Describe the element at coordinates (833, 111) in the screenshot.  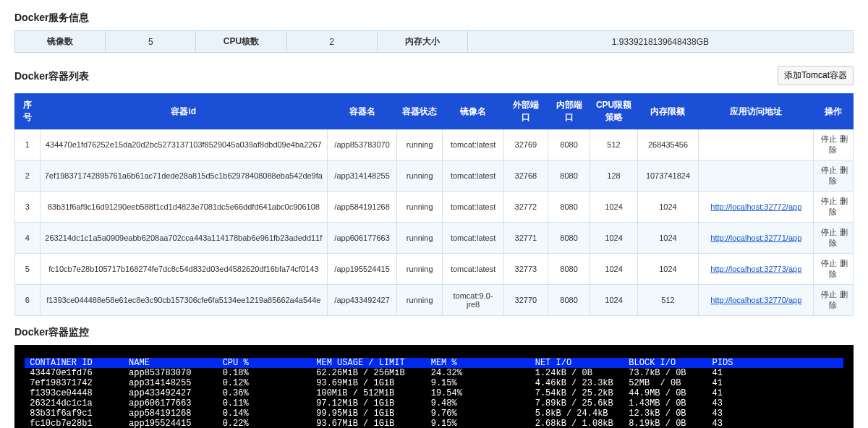
I see `th-ops: 操作` at that location.